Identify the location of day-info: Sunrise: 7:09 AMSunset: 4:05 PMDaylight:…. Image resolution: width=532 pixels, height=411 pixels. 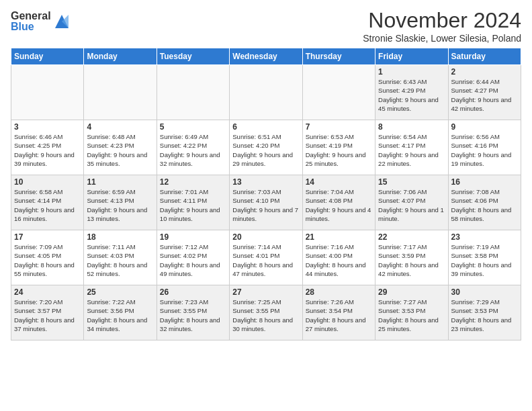
(47, 261).